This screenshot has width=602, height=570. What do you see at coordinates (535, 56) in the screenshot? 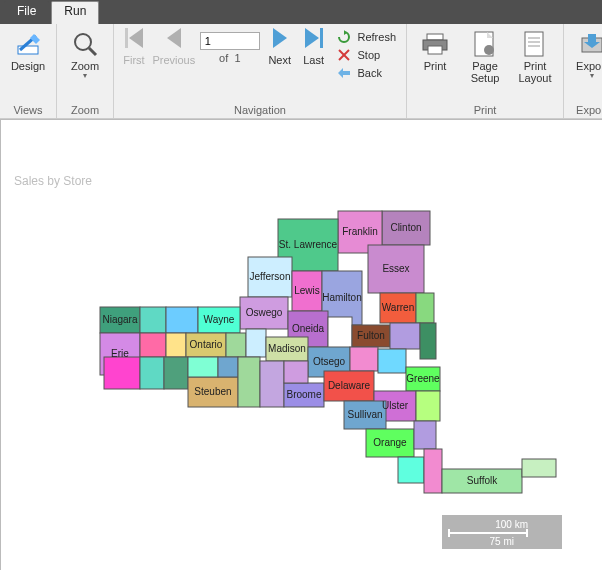
I see `print-layout-button: PrintLayout` at bounding box center [535, 56].